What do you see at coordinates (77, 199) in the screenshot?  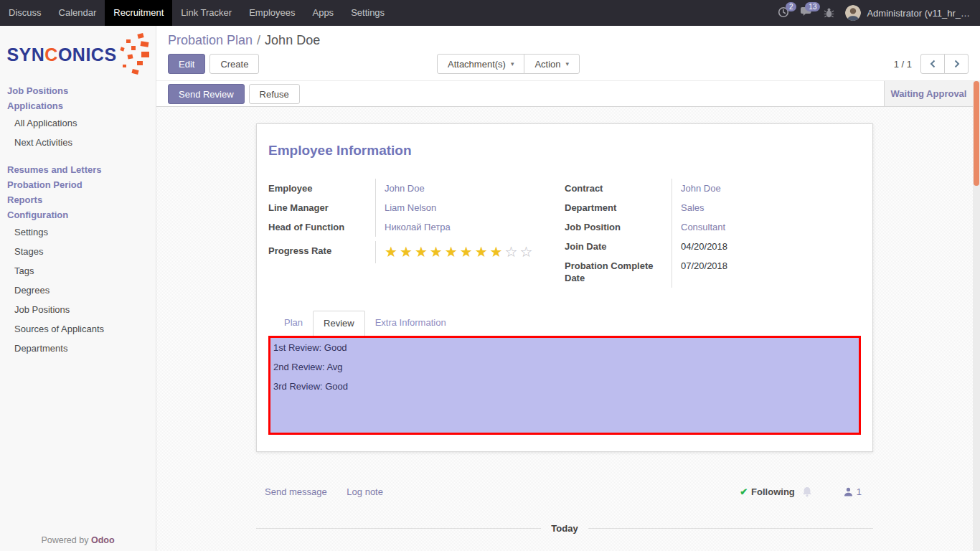 I see `sidebar-item-reports: Reports` at bounding box center [77, 199].